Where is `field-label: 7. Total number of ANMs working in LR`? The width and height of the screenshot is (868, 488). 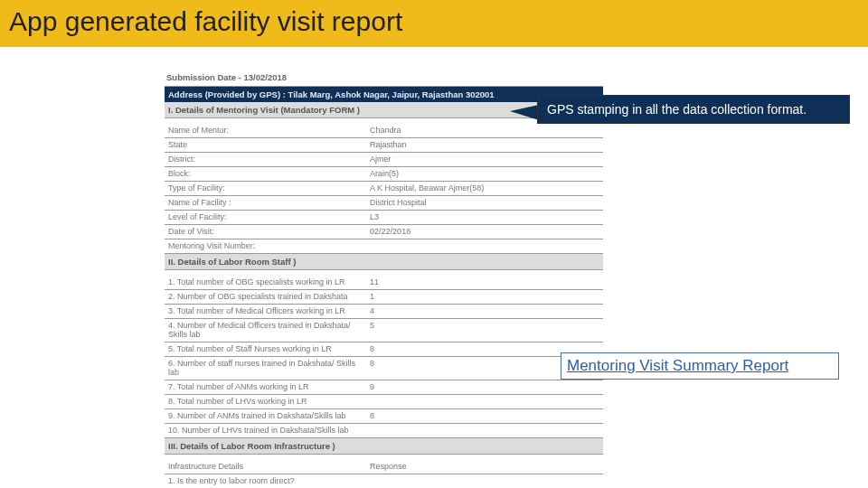
field-label: 7. Total number of ANMs working in LR is located at coordinates (266, 388).